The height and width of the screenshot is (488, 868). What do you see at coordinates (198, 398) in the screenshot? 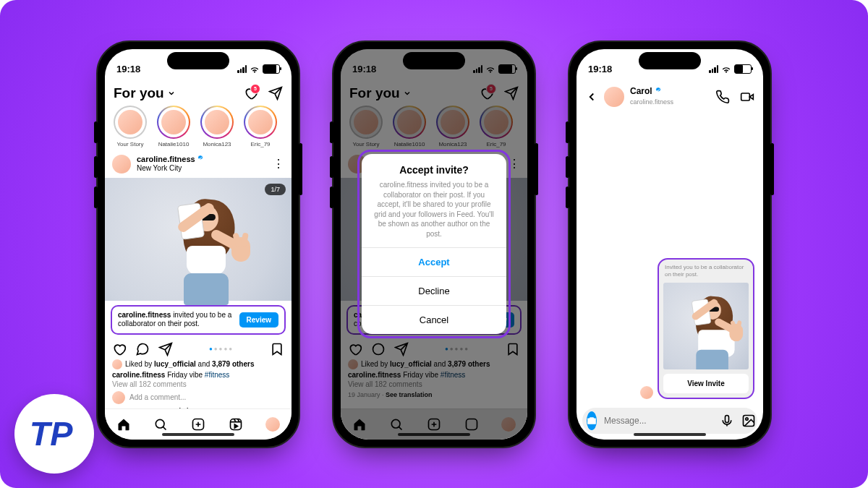
I see `add-comment-row: Add a comment...` at bounding box center [198, 398].